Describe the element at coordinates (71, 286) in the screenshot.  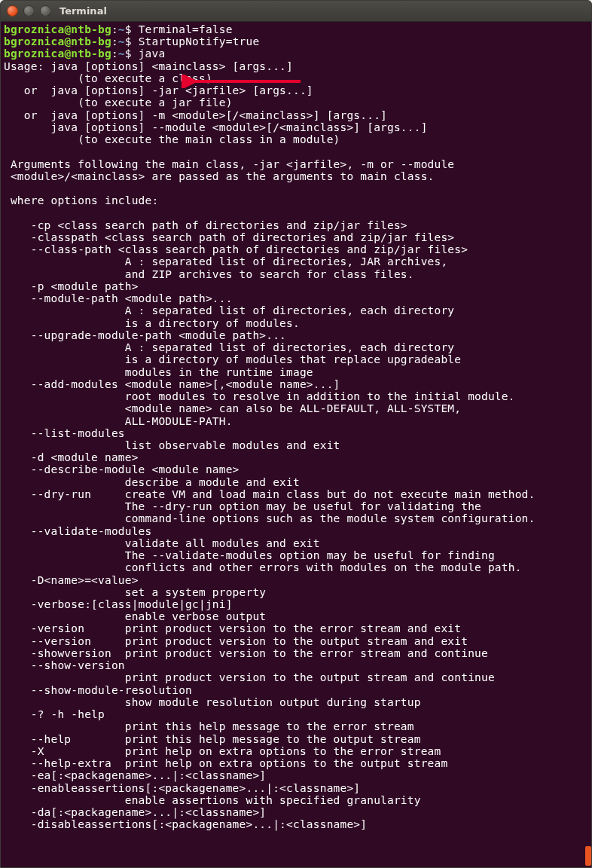
I see `output-line: -p <module path>` at that location.